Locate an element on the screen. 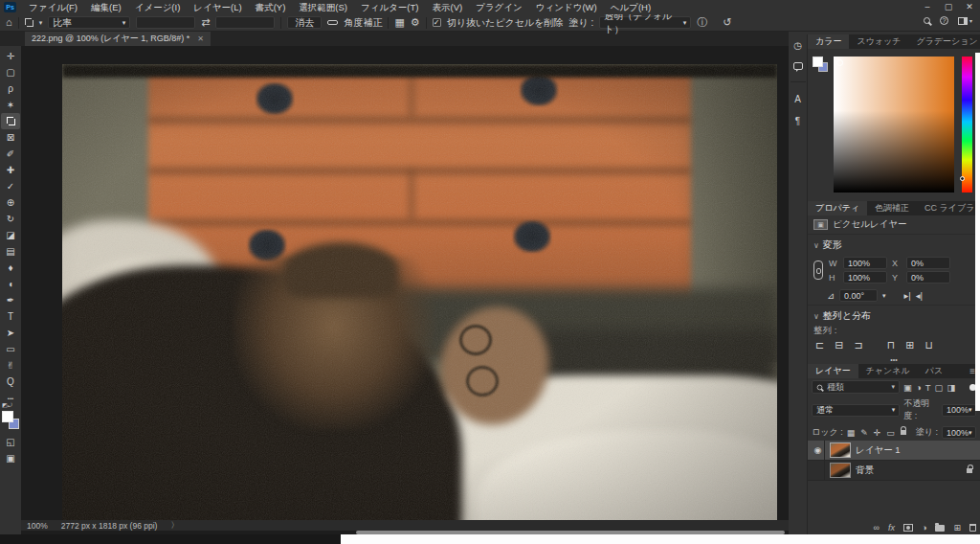 The height and width of the screenshot is (544, 980). hue-slider-marker is located at coordinates (963, 178).